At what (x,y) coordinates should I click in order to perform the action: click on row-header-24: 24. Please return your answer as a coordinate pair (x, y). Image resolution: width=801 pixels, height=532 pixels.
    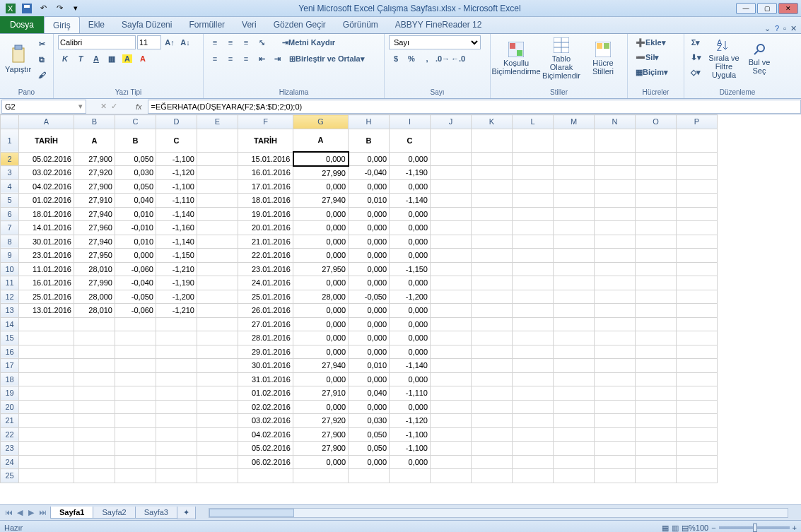
    Looking at the image, I should click on (10, 462).